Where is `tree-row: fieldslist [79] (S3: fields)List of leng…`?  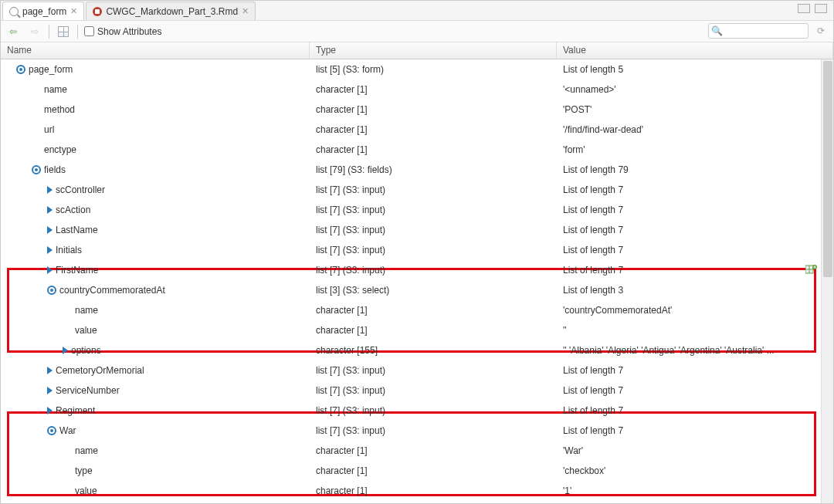 tree-row: fieldslist [79] (S3: fields)List of leng… is located at coordinates (417, 170).